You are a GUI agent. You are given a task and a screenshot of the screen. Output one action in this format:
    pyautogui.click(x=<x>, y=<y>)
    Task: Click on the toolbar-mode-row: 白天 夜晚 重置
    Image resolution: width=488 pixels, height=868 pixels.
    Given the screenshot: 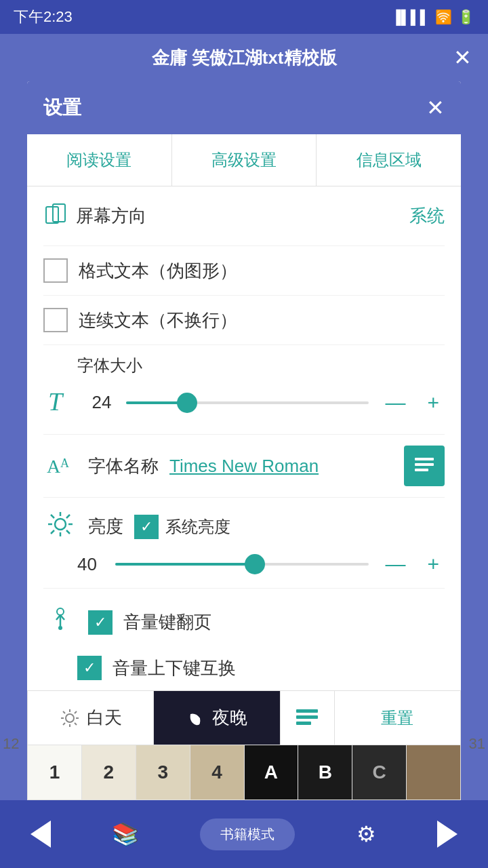 What is the action you would take?
    pyautogui.click(x=244, y=717)
    